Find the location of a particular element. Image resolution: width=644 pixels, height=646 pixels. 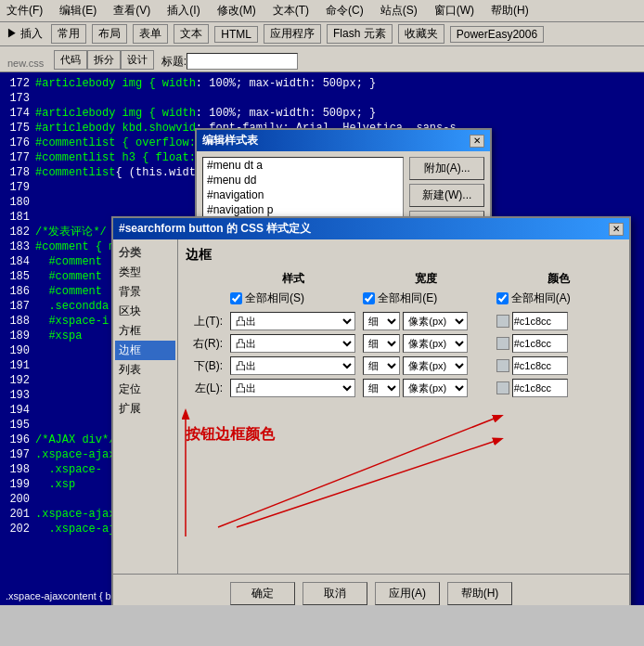

categories-label: 分类 is located at coordinates (145, 252).